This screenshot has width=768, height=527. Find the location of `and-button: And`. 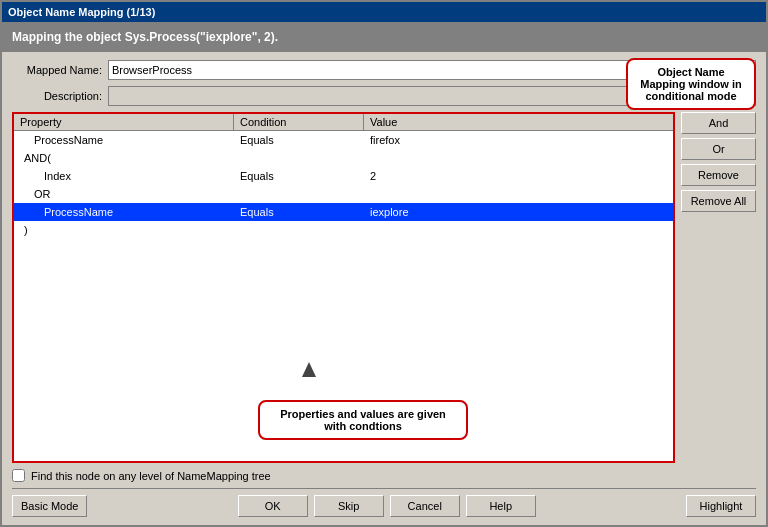

and-button: And is located at coordinates (718, 123).